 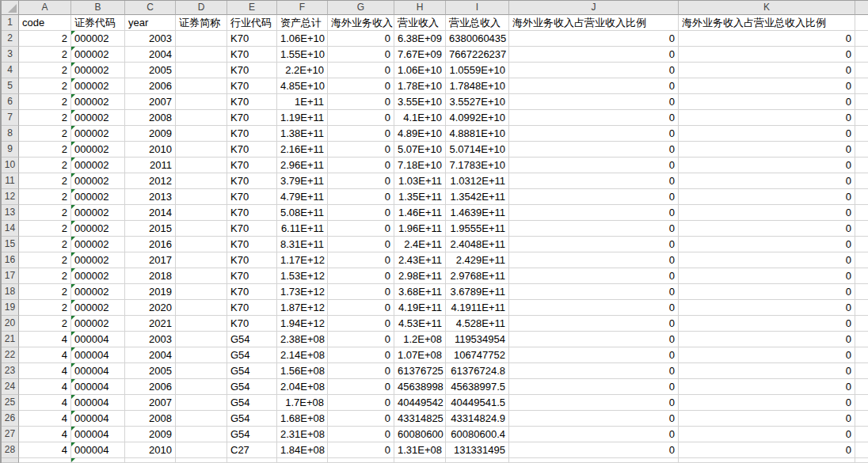 What do you see at coordinates (45, 355) in the screenshot?
I see `cell-a22: 4` at bounding box center [45, 355].